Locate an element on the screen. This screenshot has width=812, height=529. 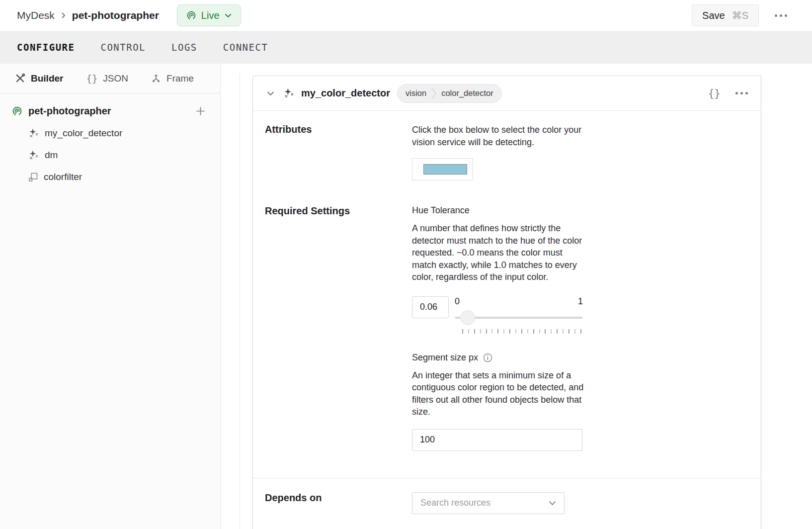
segment-size-description: An integer that sets a minimum size of a… is located at coordinates (499, 394).